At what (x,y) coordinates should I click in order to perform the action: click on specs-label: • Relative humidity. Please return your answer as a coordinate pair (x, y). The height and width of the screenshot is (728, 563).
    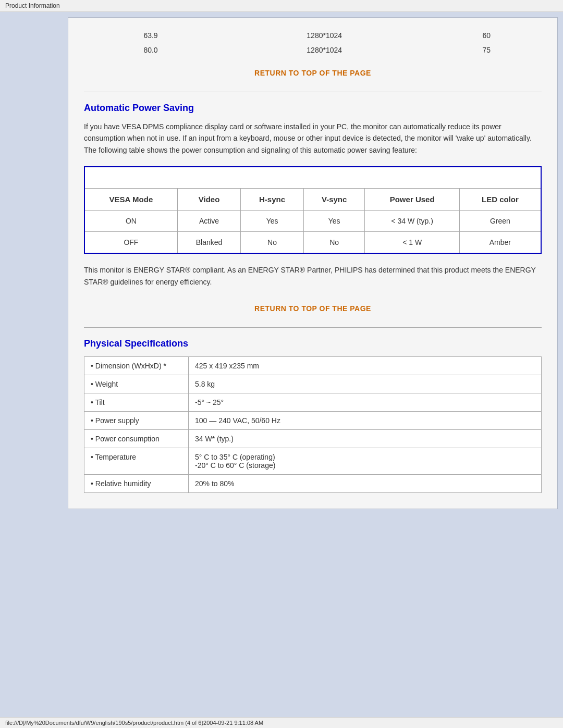
    Looking at the image, I should click on (137, 484).